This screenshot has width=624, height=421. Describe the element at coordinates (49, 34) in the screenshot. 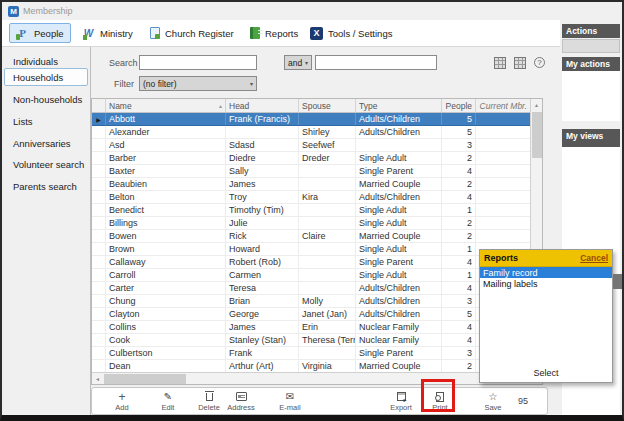

I see `tab-label: People` at that location.